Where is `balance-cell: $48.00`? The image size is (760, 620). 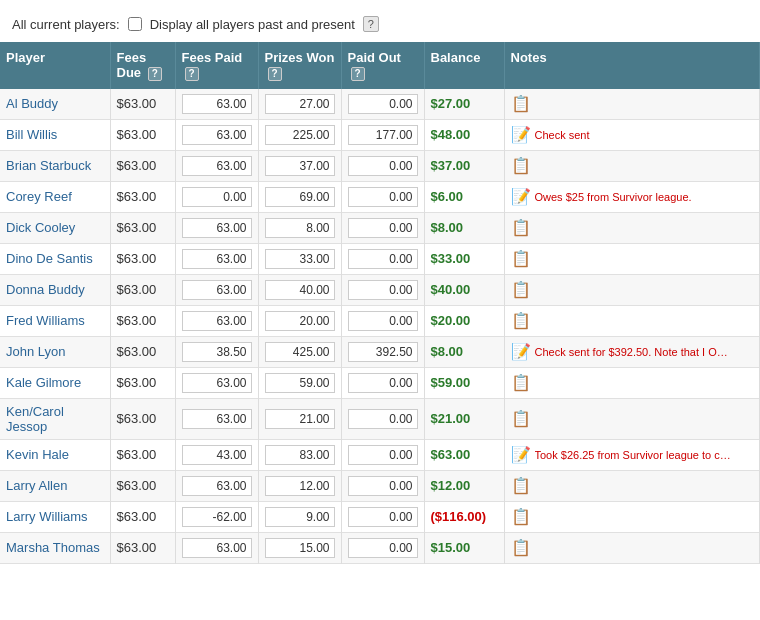
balance-cell: $48.00 is located at coordinates (464, 134).